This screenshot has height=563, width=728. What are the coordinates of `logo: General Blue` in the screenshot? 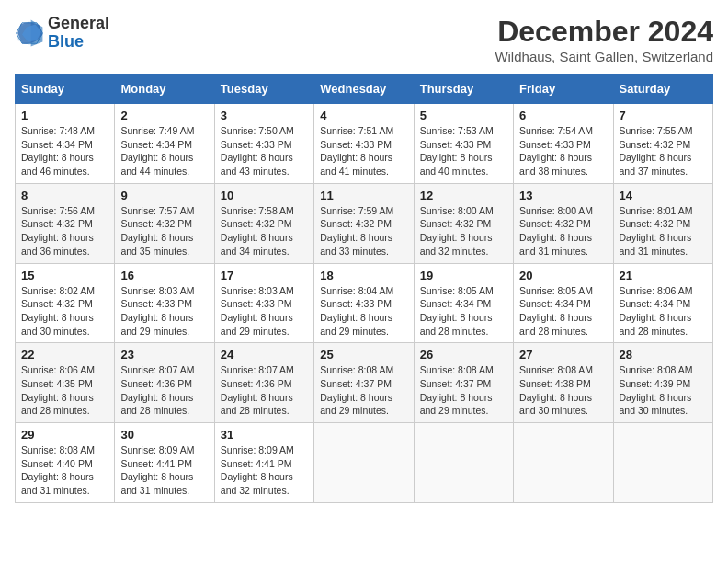 It's located at (63, 33).